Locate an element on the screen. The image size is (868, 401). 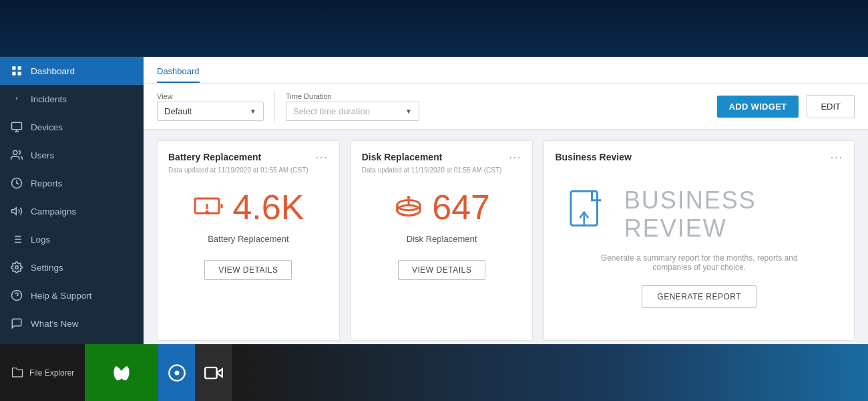
help-circle-icon is located at coordinates (17, 295).